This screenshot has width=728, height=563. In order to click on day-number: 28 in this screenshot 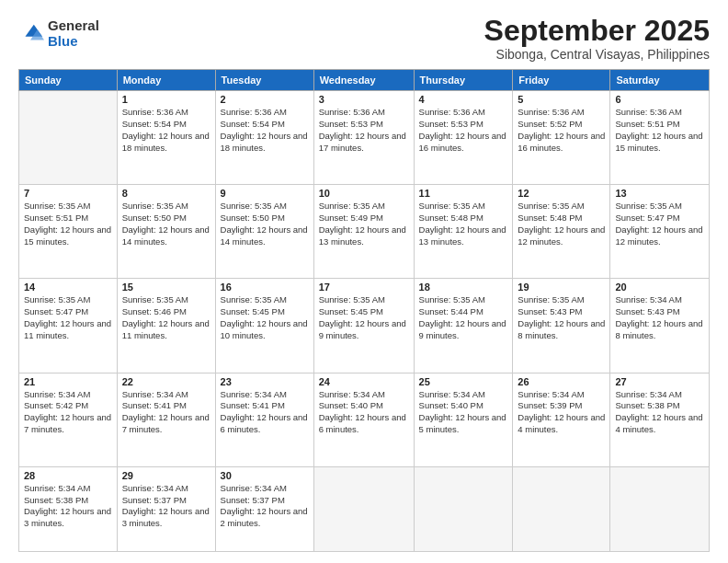, I will do `click(68, 476)`.